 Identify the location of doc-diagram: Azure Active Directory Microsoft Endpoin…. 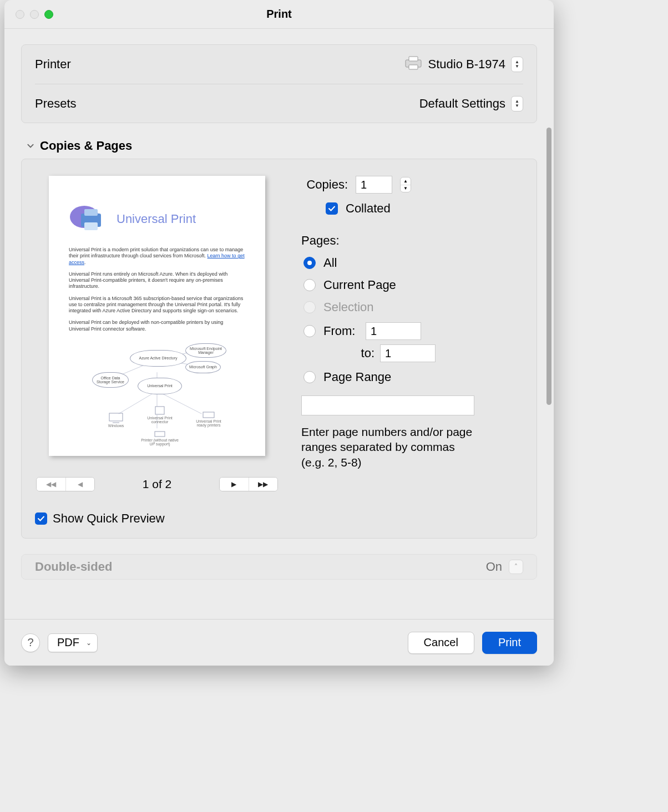
(157, 393).